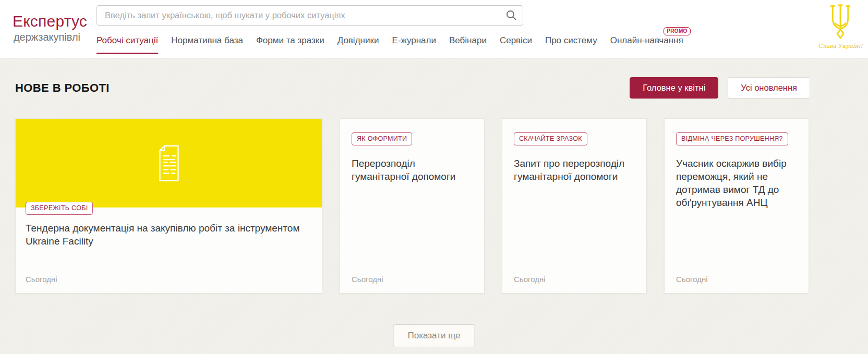 The height and width of the screenshot is (354, 868). What do you see at coordinates (390, 45) in the screenshot?
I see `main-nav: Робочі ситуації Нормативна база Форми та…` at bounding box center [390, 45].